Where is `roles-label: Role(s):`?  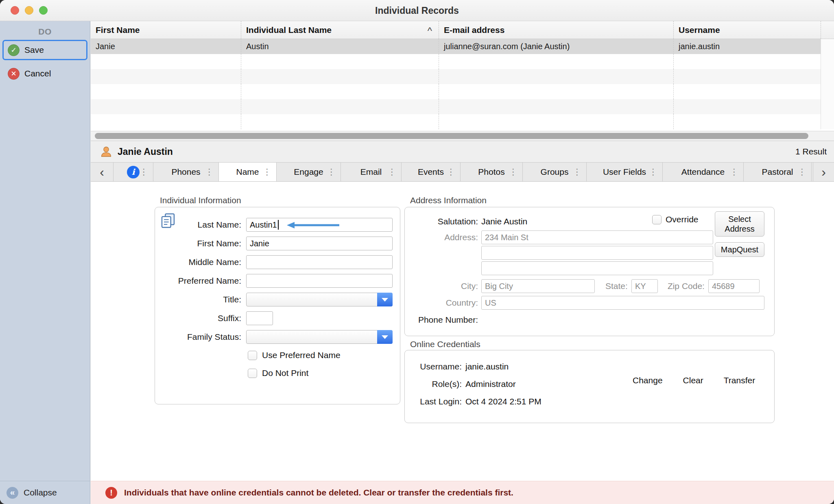 roles-label: Role(s): is located at coordinates (433, 384).